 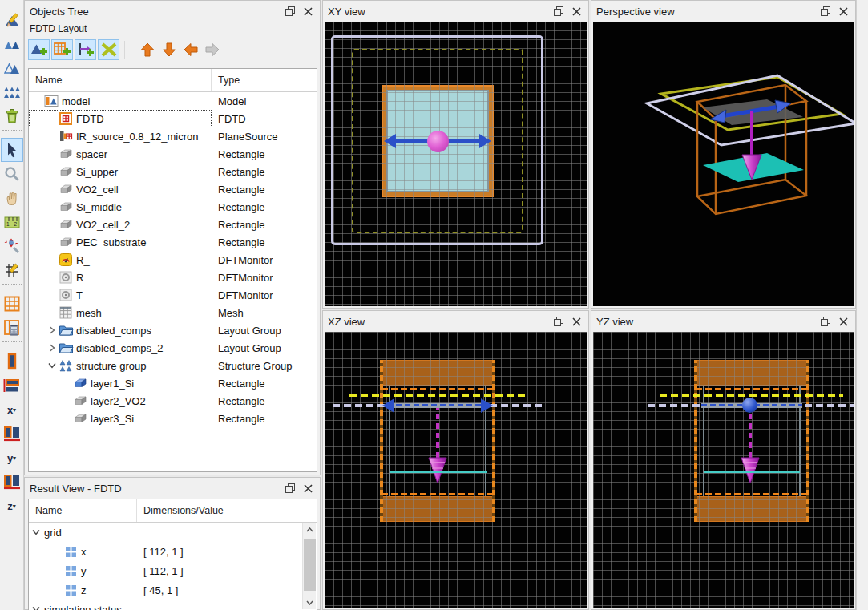 I want to click on add-simulation-button, so click(x=63, y=50).